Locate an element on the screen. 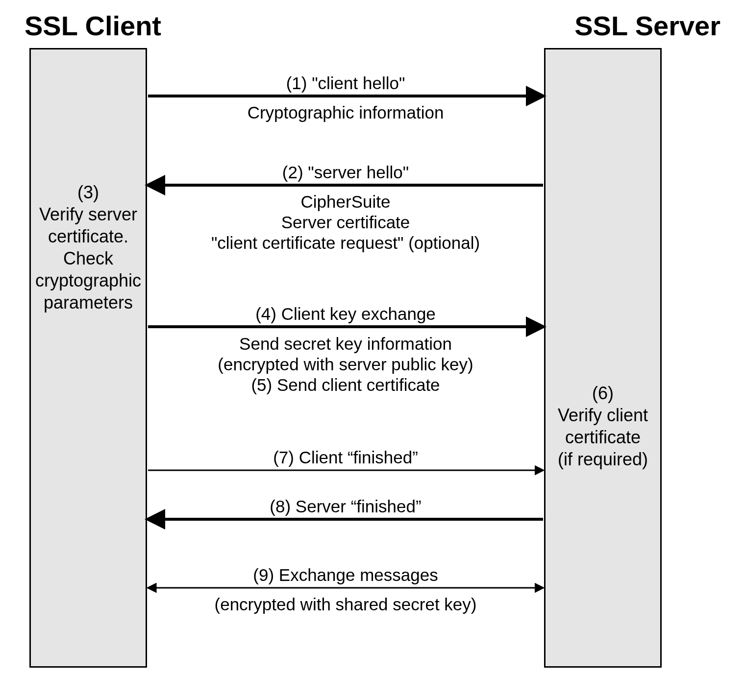 Image resolution: width=745 pixels, height=700 pixels. msg-9-top: (9) Exchange messages is located at coordinates (346, 575).